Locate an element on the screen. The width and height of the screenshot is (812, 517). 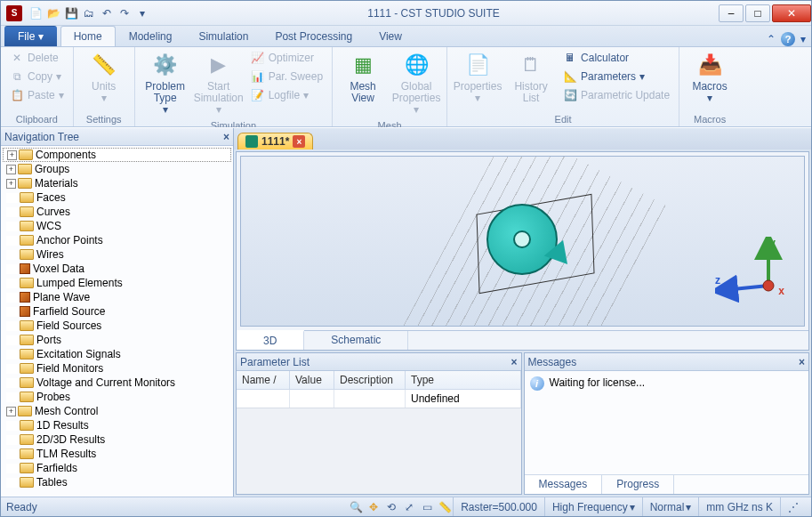
save-all-icon: 🗂 is located at coordinates (89, 13).